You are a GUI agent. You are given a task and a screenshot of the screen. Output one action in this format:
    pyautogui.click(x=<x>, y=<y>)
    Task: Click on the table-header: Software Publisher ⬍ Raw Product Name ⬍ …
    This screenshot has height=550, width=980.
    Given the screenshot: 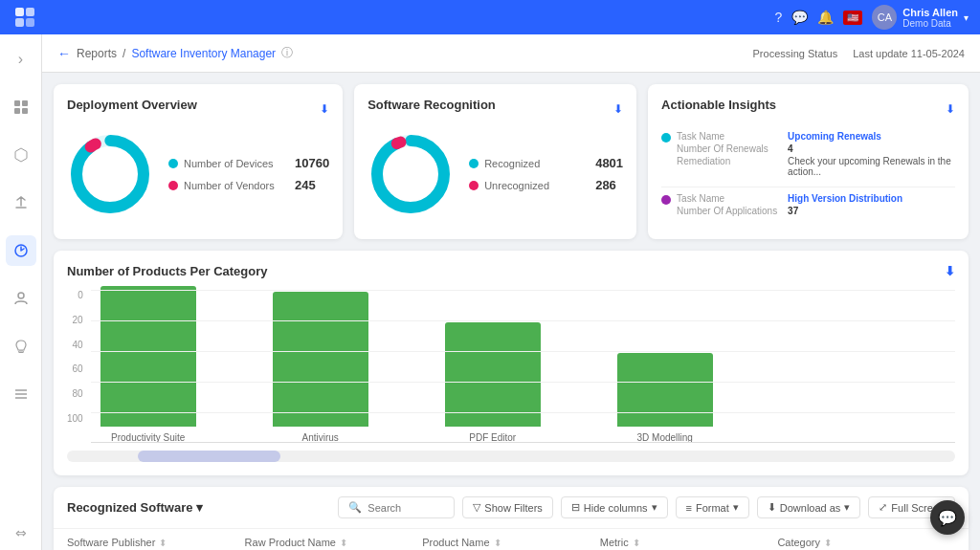 What is the action you would take?
    pyautogui.click(x=511, y=539)
    